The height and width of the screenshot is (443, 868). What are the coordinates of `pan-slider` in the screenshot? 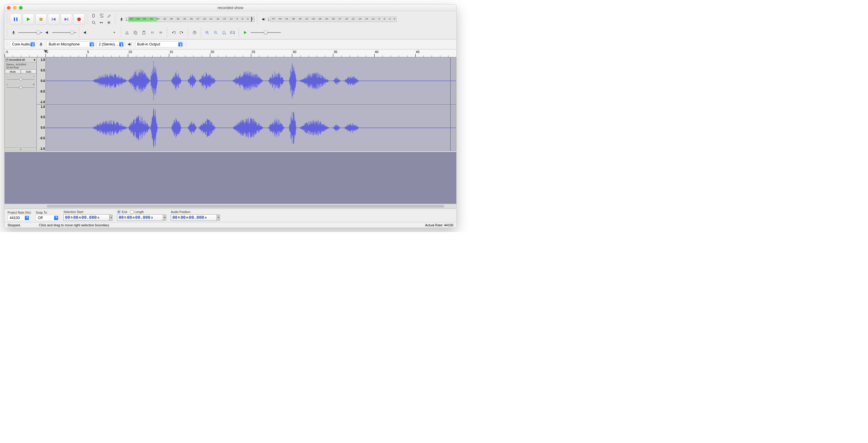 It's located at (21, 88).